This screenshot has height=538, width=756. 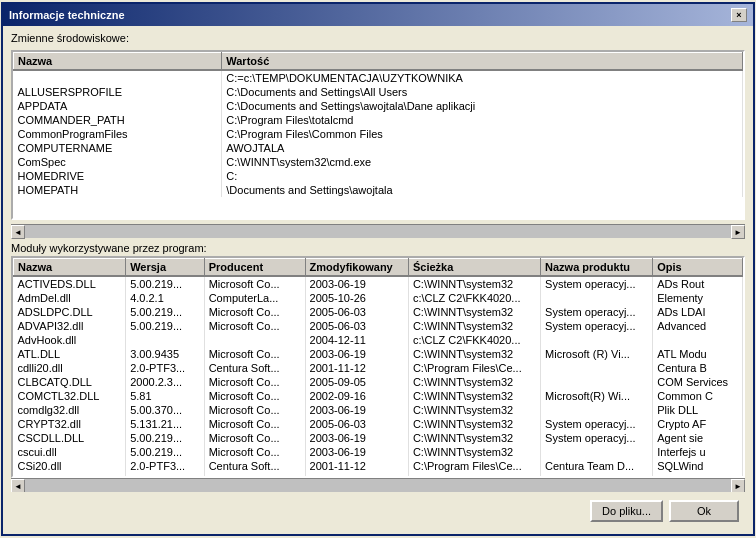 I want to click on table-row: AdmDel.dll4.0.2.1ComputerLa...2005-10-26…, so click(x=378, y=298).